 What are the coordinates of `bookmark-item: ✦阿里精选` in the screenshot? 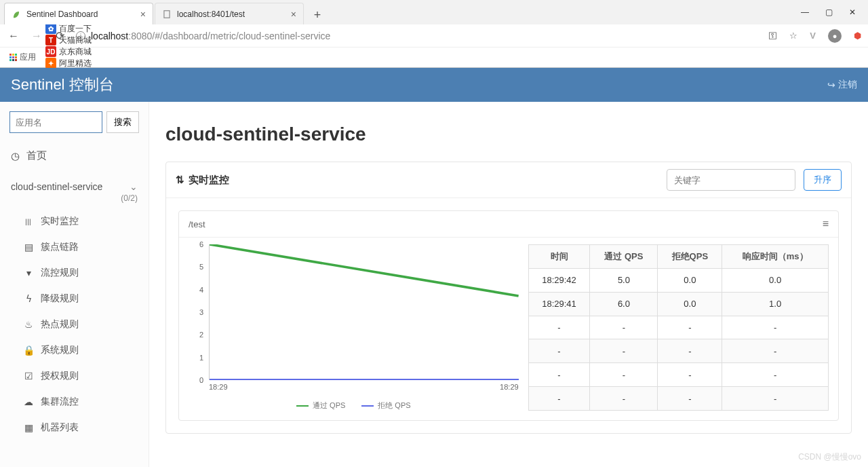 It's located at (68, 64).